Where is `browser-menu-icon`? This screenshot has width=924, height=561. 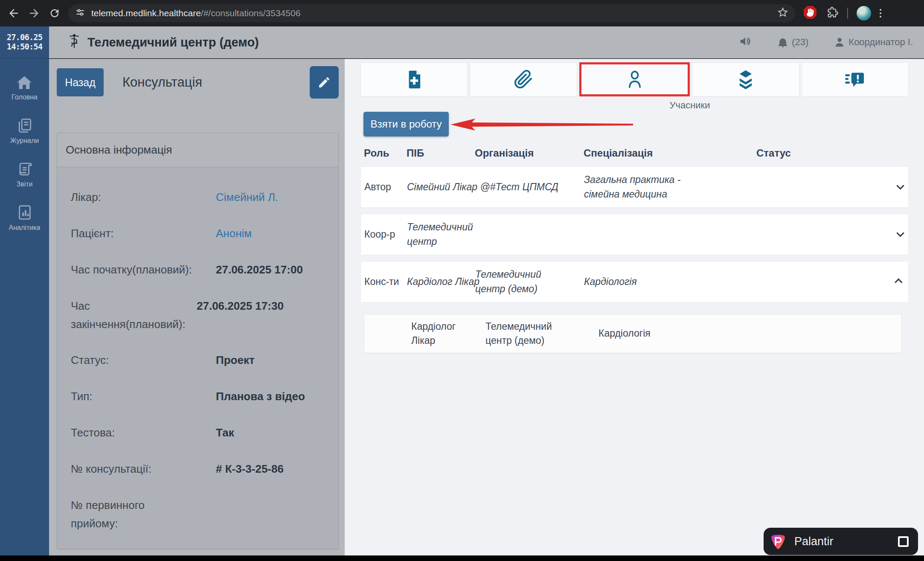 browser-menu-icon is located at coordinates (880, 13).